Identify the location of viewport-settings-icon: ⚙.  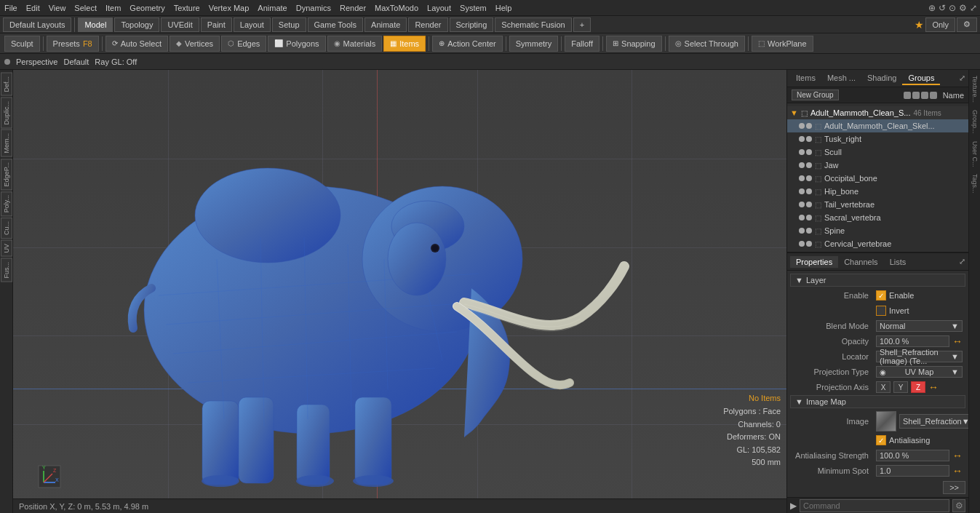
(963, 8).